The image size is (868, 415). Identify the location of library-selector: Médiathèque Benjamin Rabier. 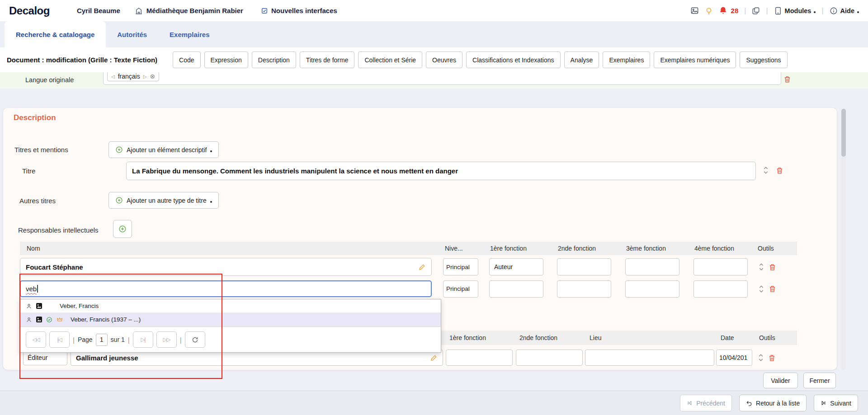
(189, 11).